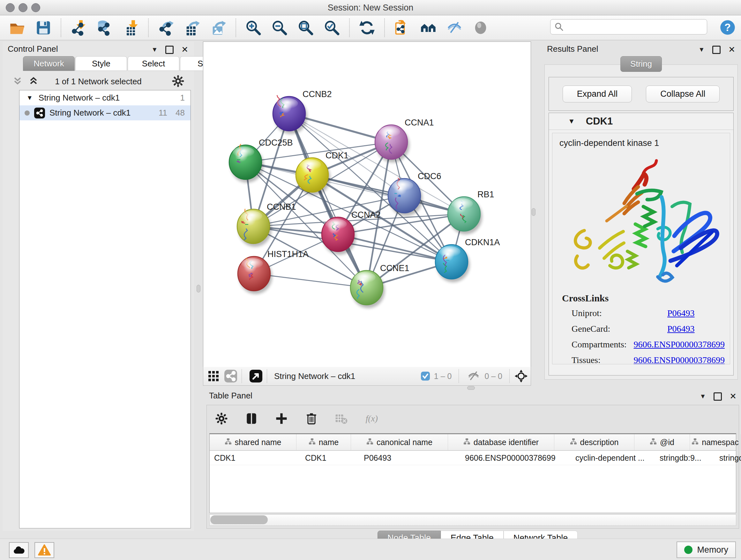  What do you see at coordinates (273, 271) in the screenshot?
I see `node-HIST1H1A: HIST1H1A` at bounding box center [273, 271].